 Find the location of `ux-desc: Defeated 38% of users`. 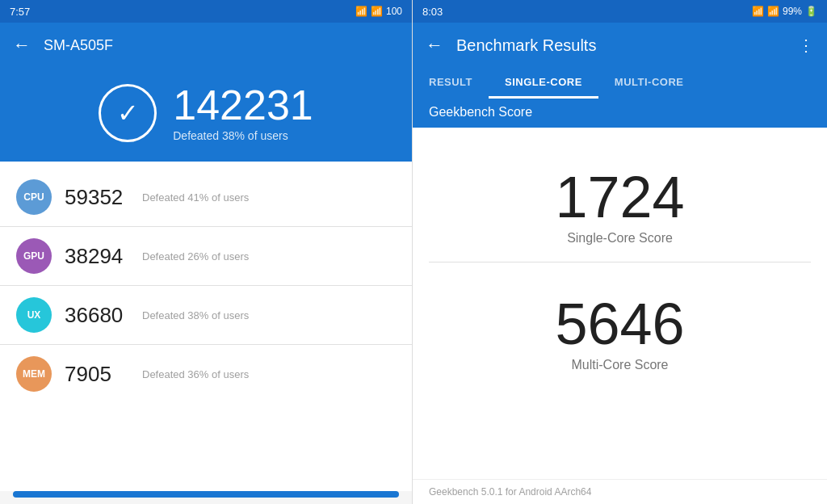

ux-desc: Defeated 38% of users is located at coordinates (195, 315).